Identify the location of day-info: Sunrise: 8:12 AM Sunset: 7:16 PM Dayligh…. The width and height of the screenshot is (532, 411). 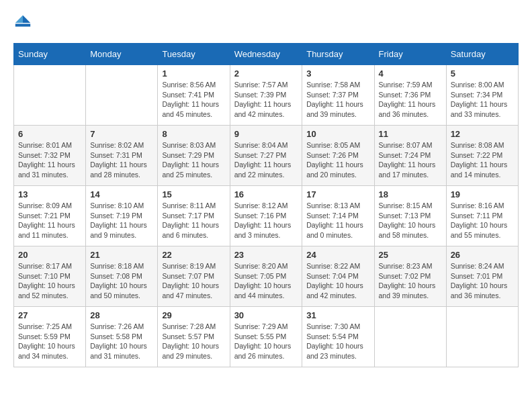
(266, 220).